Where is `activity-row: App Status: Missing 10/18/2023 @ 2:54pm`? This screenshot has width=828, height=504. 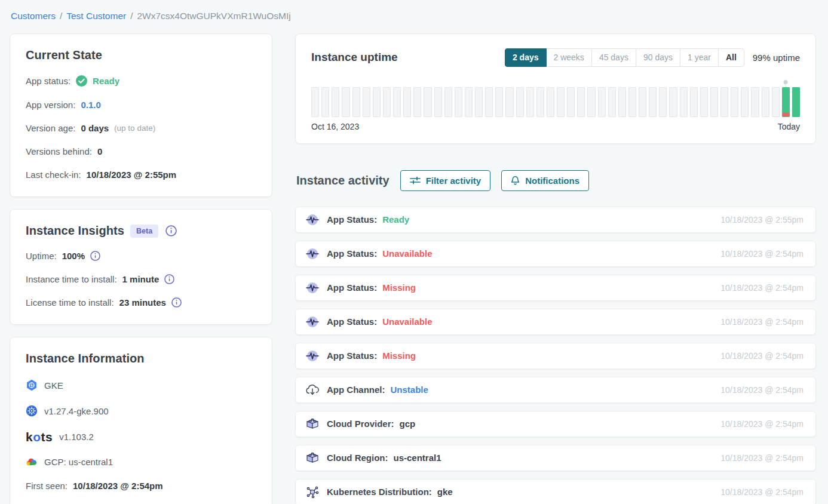
activity-row: App Status: Missing 10/18/2023 @ 2:54pm is located at coordinates (556, 356).